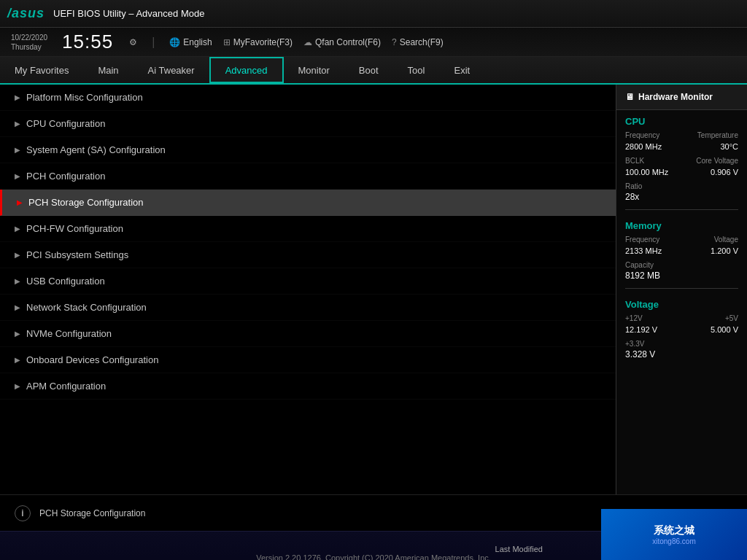 The image size is (747, 560). I want to click on header-bar: /asus UEFI BIOS Utility – Advanced Mode, so click(374, 14).